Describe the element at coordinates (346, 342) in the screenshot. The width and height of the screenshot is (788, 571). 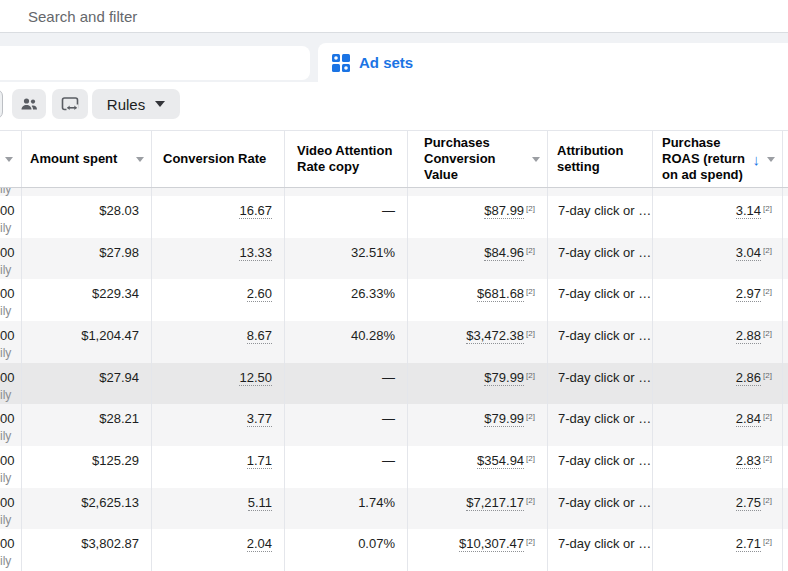
I see `cell-video-attention-rate: 40.28%` at that location.